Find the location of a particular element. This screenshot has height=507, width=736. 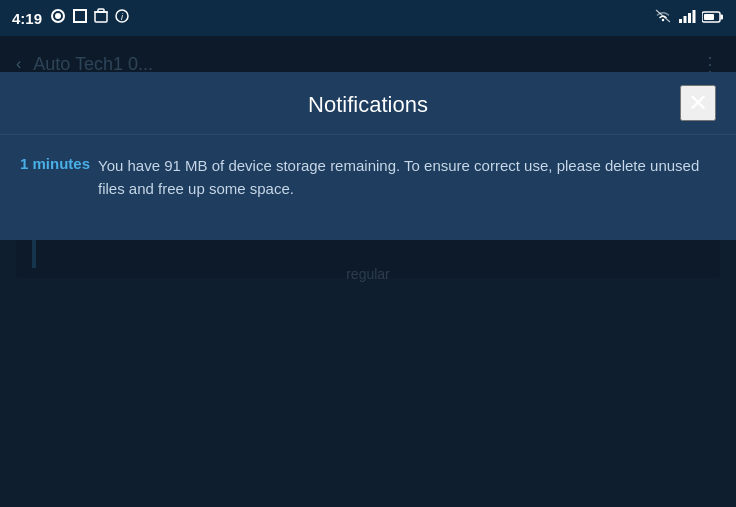

square-icon is located at coordinates (80, 18).